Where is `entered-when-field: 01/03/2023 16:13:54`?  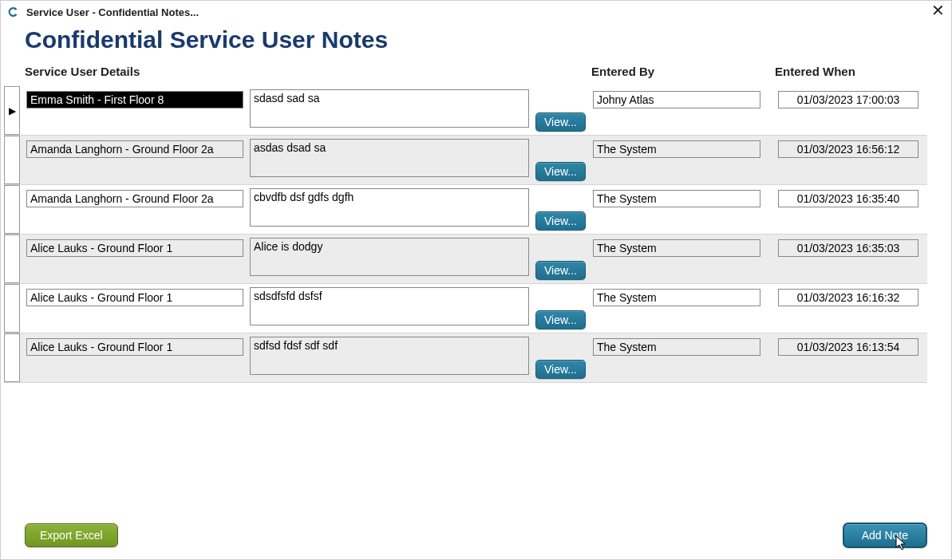
entered-when-field: 01/03/2023 16:13:54 is located at coordinates (848, 347).